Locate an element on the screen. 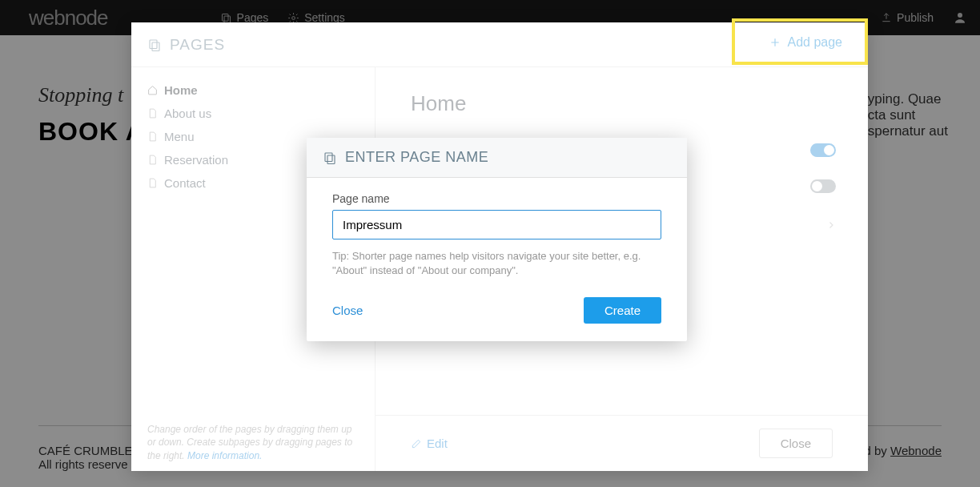 This screenshot has width=980, height=487. page-name-input is located at coordinates (496, 224).